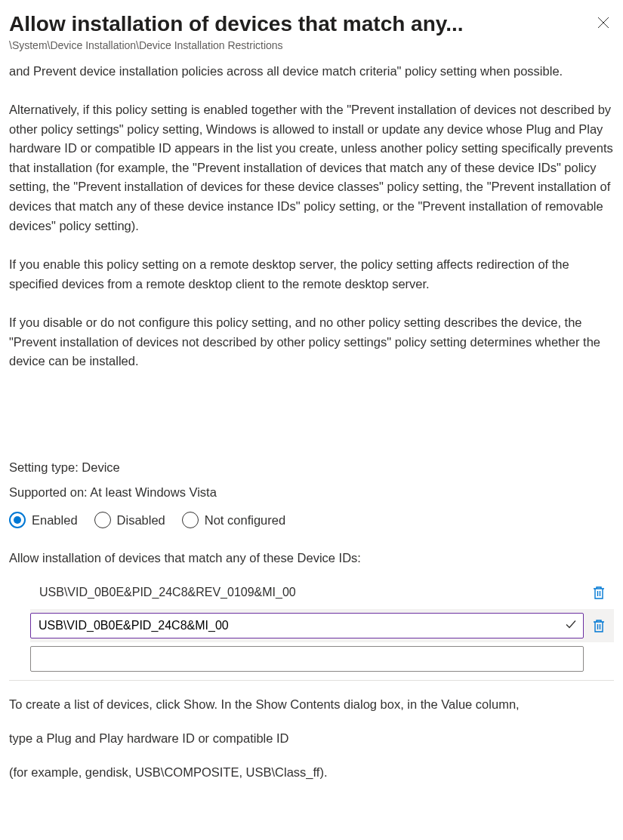 This screenshot has height=840, width=623. What do you see at coordinates (311, 468) in the screenshot?
I see `setting-type: Setting type: Device` at bounding box center [311, 468].